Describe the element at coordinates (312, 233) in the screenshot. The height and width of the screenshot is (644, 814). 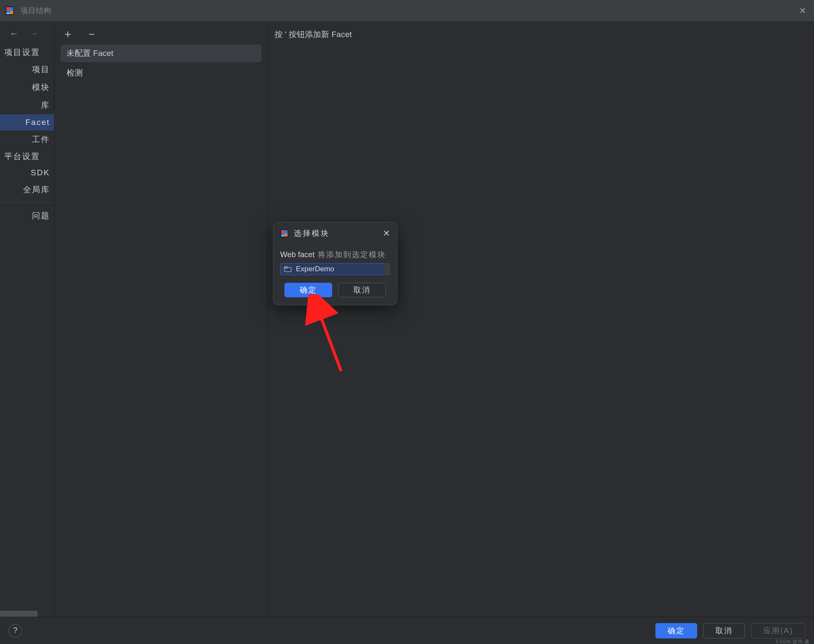
I see `dialog-title: 选择模块` at that location.